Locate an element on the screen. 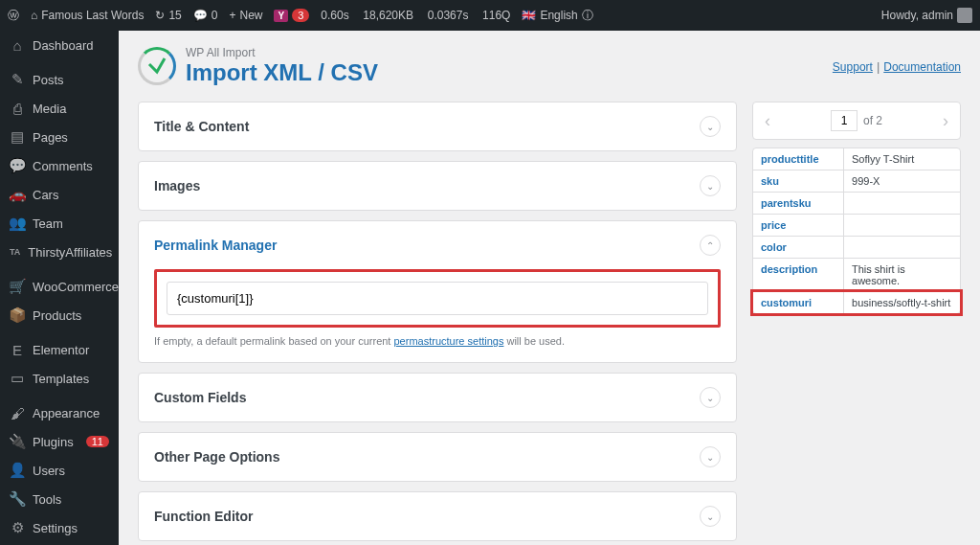 Image resolution: width=980 pixels, height=545 pixels. record-row-parentsku: parentsku is located at coordinates (857, 203).